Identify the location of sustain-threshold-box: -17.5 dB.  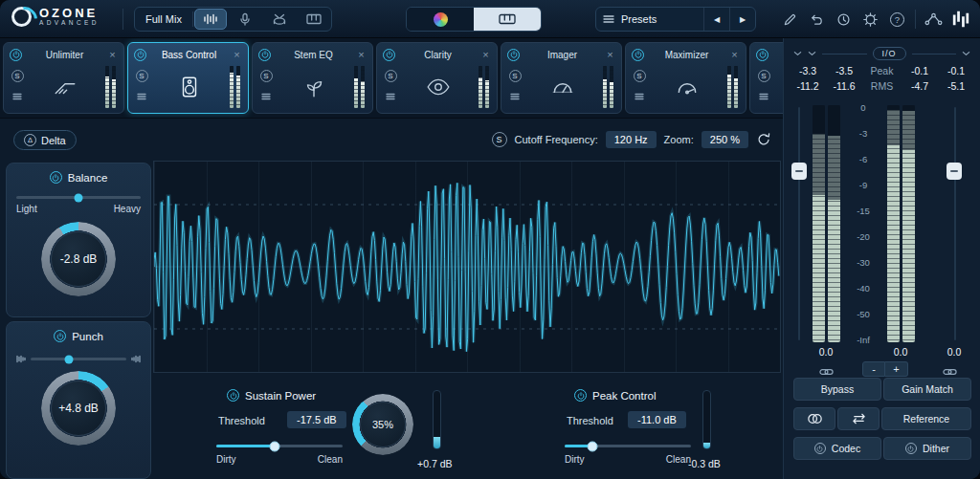
(317, 420).